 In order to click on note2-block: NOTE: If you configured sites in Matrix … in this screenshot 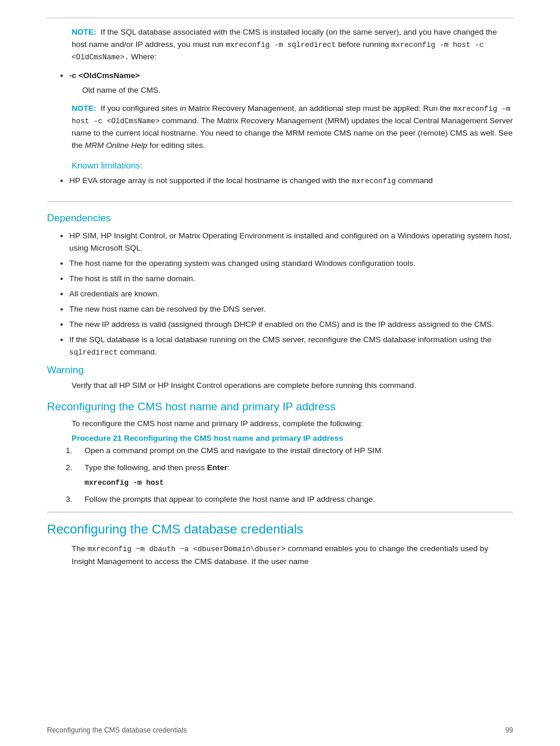, I will do `click(292, 128)`.